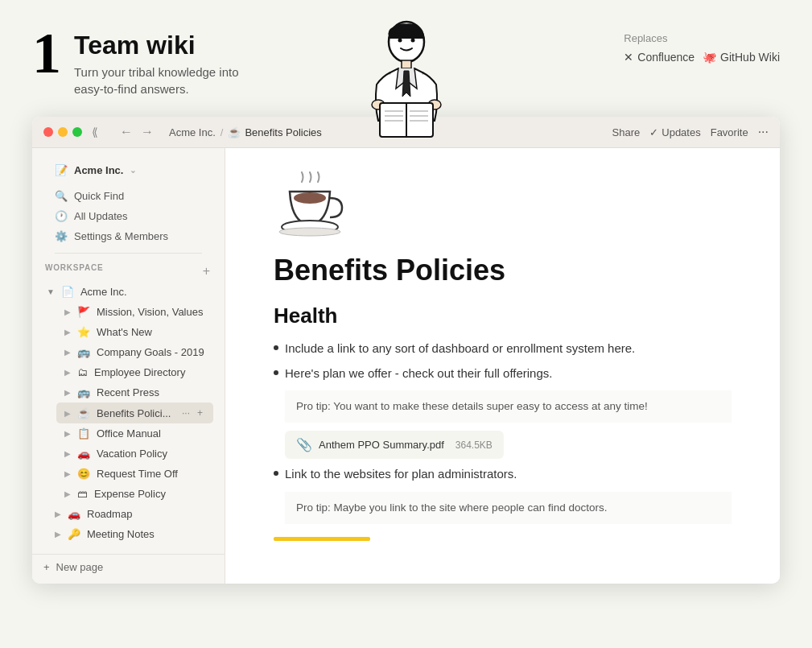 The height and width of the screenshot is (648, 812). I want to click on workspace-section-label: WORKSPACE, so click(74, 267).